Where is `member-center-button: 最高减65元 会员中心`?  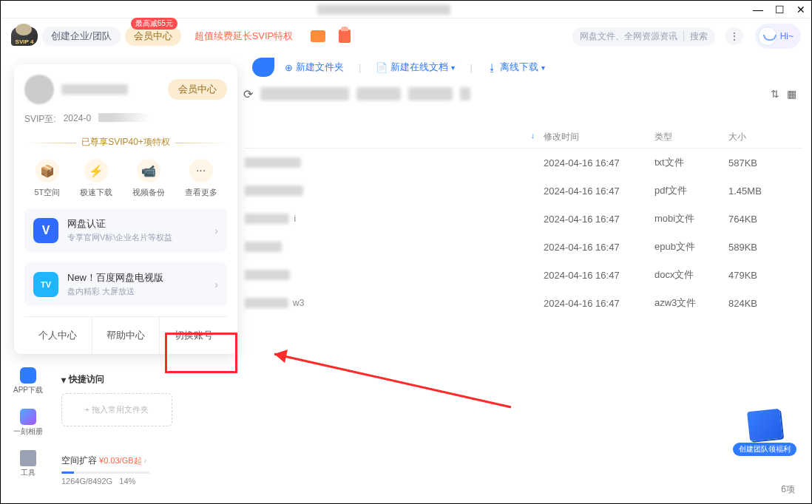 member-center-button: 最高减65元 会员中心 is located at coordinates (153, 36).